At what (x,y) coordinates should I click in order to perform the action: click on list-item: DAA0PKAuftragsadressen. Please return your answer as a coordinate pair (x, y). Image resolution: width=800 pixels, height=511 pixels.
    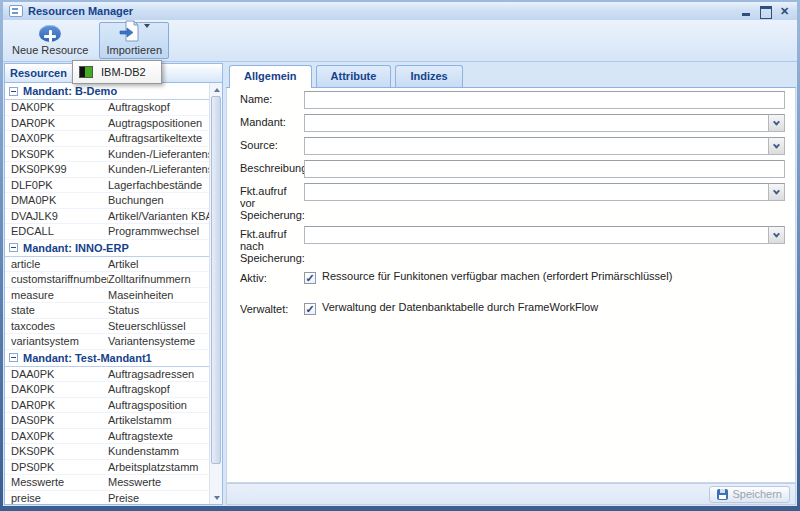
    Looking at the image, I should click on (107, 375).